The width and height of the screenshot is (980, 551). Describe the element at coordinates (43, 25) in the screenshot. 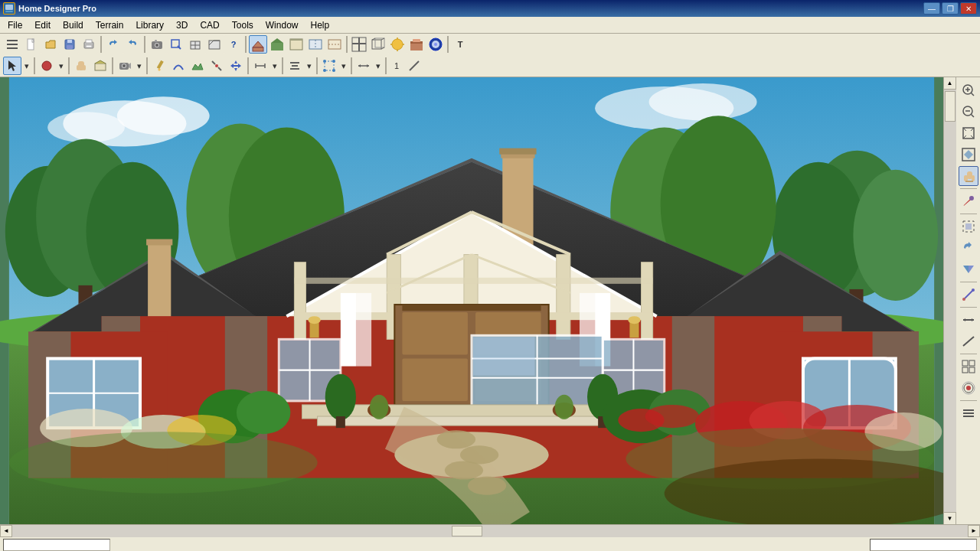

I see `menu-edit: Edit` at that location.